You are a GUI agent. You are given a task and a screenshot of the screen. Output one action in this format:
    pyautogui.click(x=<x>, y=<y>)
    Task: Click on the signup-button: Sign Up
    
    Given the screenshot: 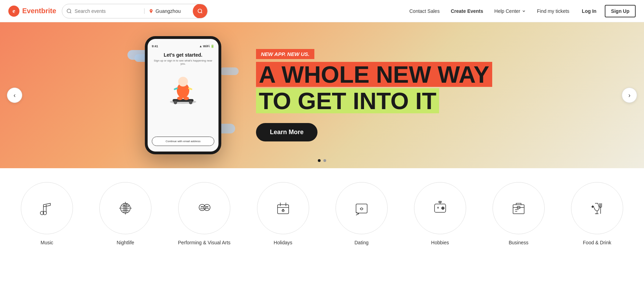 What is the action you would take?
    pyautogui.click(x=620, y=11)
    